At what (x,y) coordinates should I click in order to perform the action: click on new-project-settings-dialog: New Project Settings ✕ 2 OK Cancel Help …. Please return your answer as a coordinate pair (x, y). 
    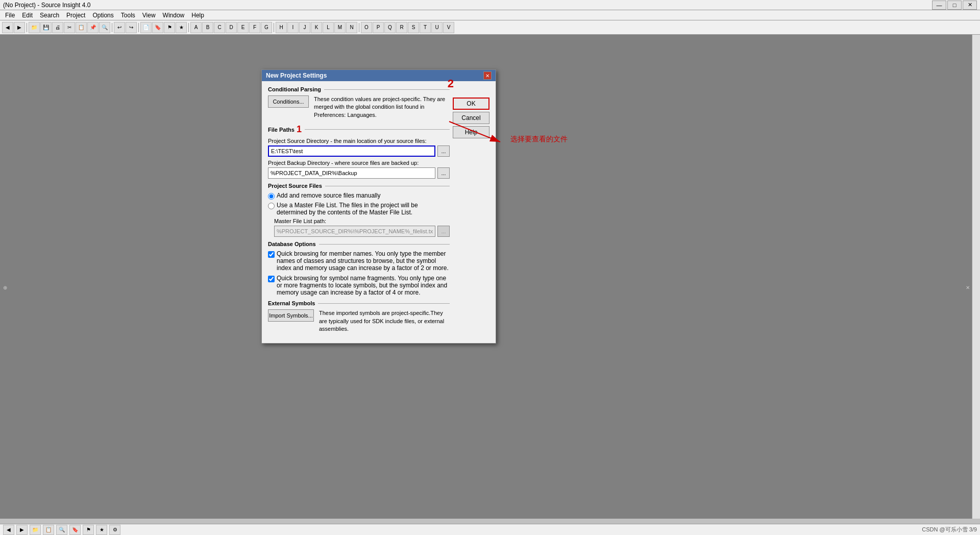
    Looking at the image, I should click on (379, 206).